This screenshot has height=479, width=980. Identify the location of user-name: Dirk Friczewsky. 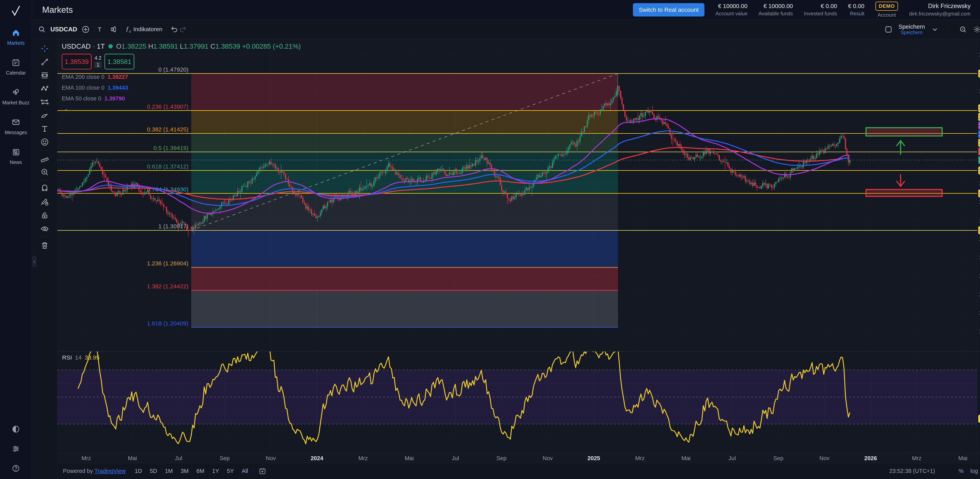
(949, 6).